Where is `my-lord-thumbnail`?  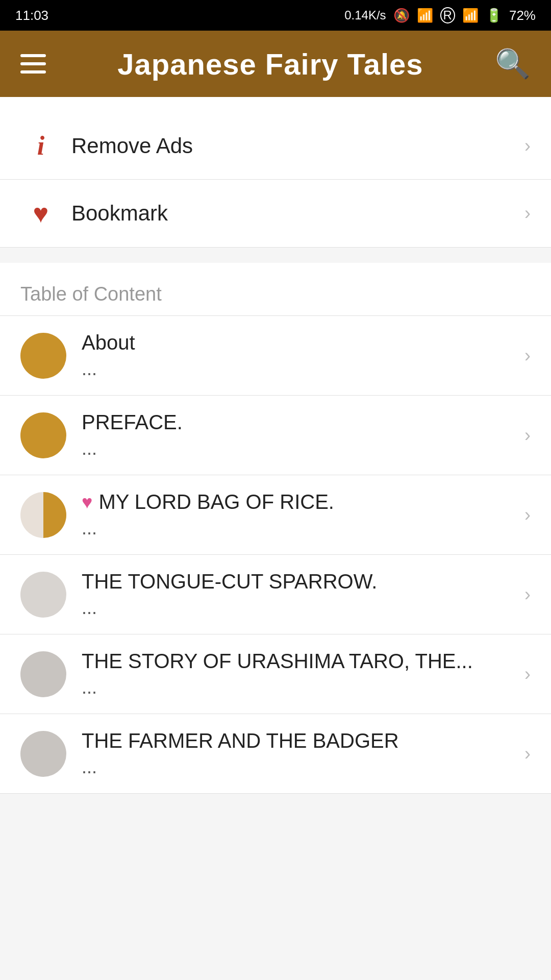 my-lord-thumbnail is located at coordinates (43, 515).